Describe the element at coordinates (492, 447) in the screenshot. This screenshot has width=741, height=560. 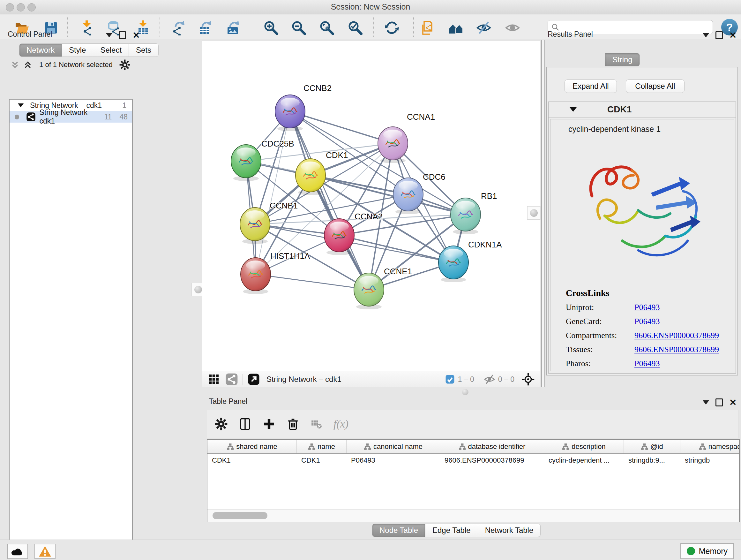
I see `column-header-databaseidentifier: database identifier` at that location.